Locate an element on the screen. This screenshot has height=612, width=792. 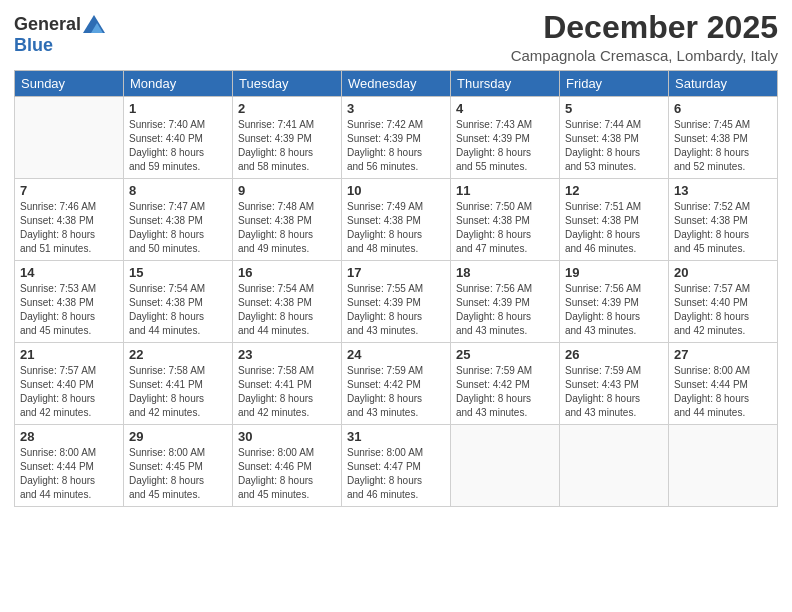
day-number: 8 is located at coordinates (178, 190).